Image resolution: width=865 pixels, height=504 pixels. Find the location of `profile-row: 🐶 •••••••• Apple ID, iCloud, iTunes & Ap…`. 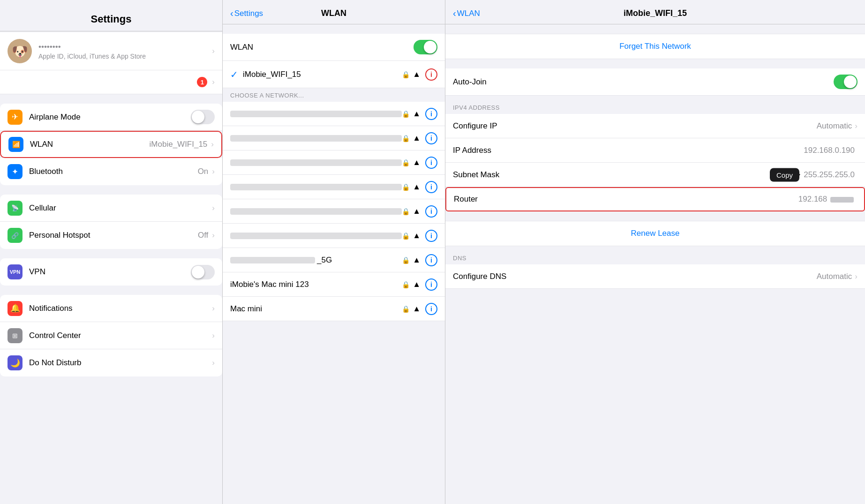

profile-row: 🐶 •••••••• Apple ID, iCloud, iTunes & Ap… is located at coordinates (111, 52).